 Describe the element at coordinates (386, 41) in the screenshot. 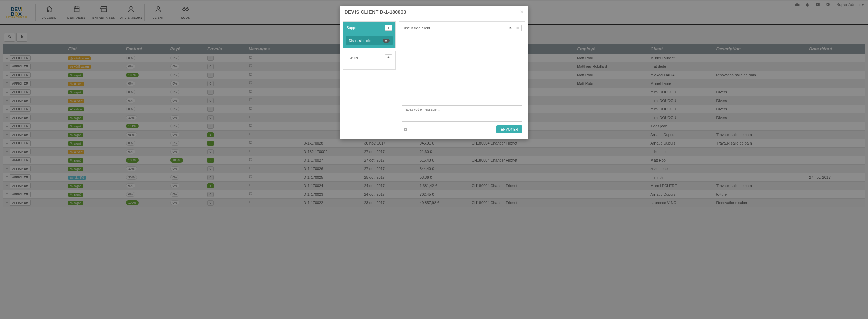

I see `discussion-count: 0` at that location.